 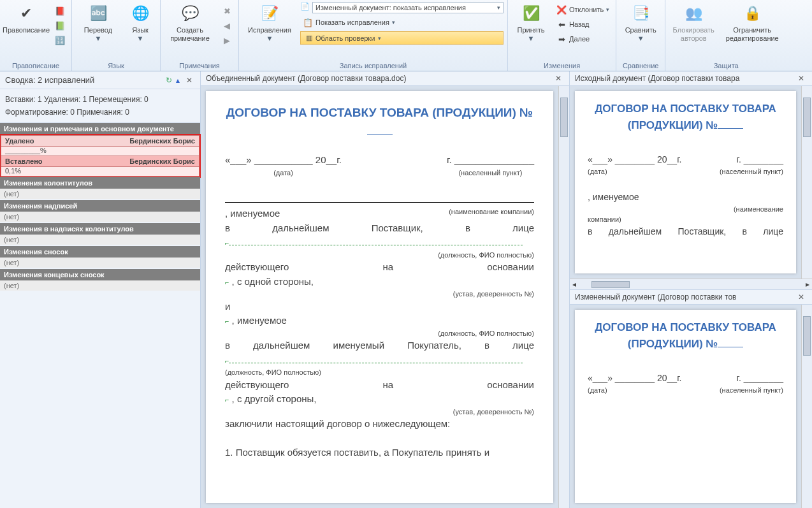 I want to click on track-changes-button: 📝 Исправления ▼, so click(x=270, y=23).